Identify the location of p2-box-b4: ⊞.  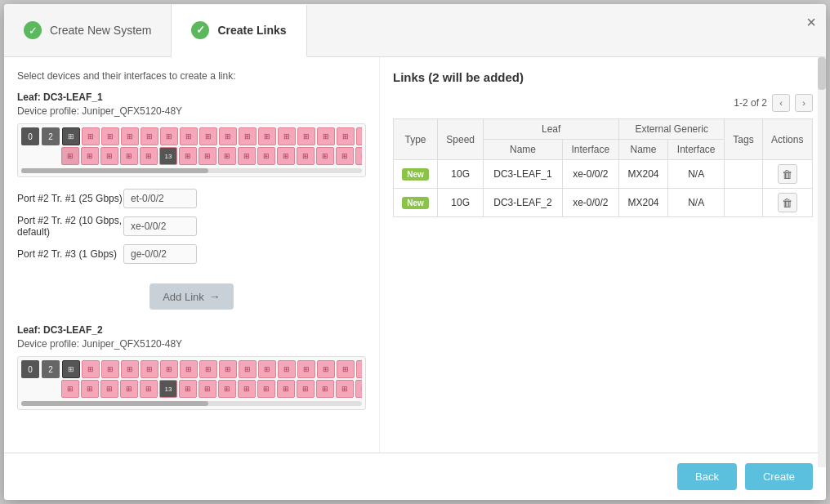
(129, 389).